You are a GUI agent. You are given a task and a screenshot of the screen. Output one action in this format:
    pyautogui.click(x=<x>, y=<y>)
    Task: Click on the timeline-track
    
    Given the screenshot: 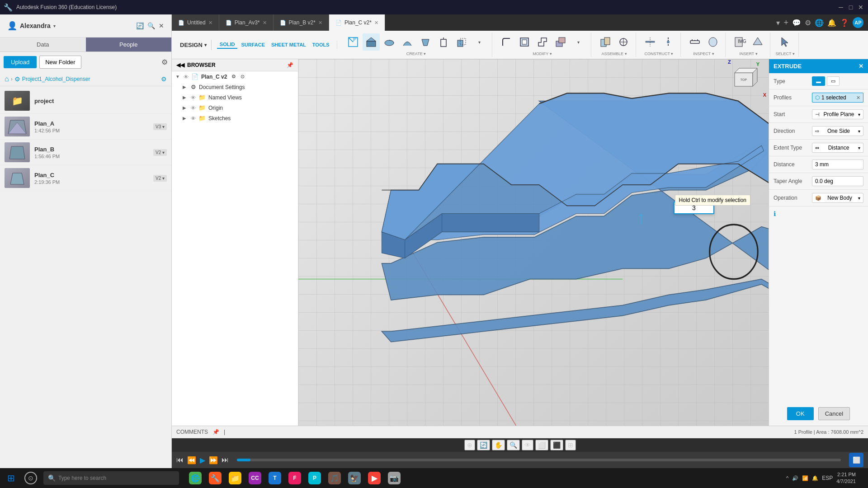 What is the action you would take?
    pyautogui.click(x=539, y=460)
    